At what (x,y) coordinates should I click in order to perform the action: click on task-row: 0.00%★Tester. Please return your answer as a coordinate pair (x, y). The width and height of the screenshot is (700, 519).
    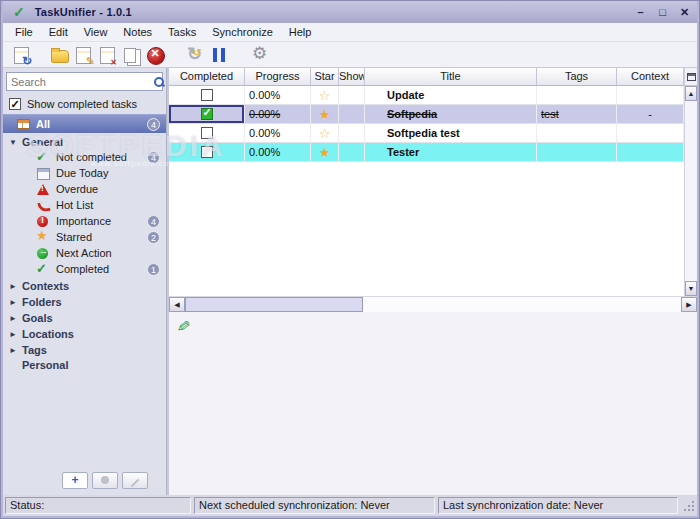
    Looking at the image, I should click on (426, 152).